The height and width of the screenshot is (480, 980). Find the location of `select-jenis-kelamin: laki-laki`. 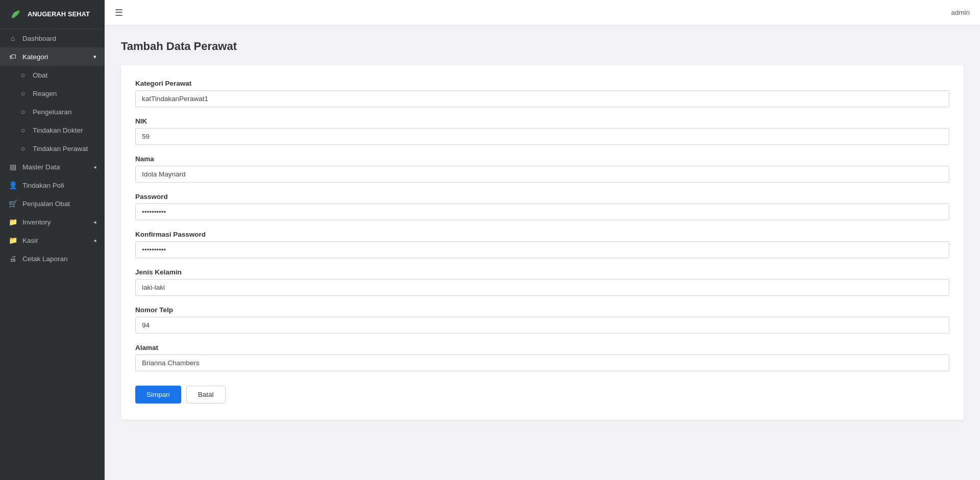

select-jenis-kelamin: laki-laki is located at coordinates (542, 288).